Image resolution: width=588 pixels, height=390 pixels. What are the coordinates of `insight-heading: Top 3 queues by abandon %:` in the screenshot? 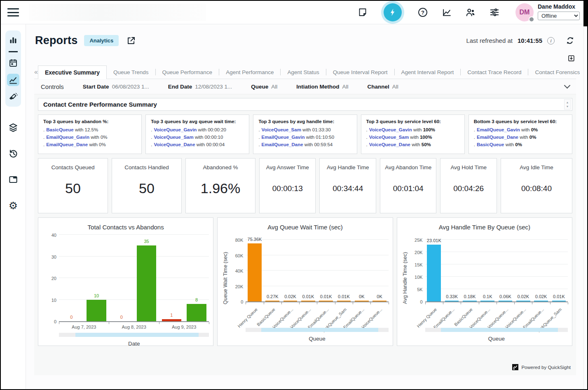 It's located at (90, 121).